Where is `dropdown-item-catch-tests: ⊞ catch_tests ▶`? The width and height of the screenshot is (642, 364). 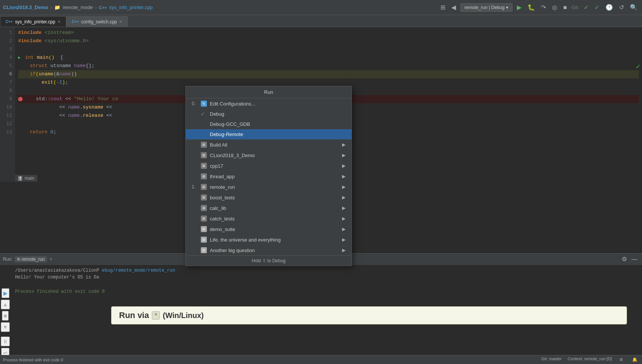
dropdown-item-catch-tests: ⊞ catch_tests ▶ is located at coordinates (269, 219).